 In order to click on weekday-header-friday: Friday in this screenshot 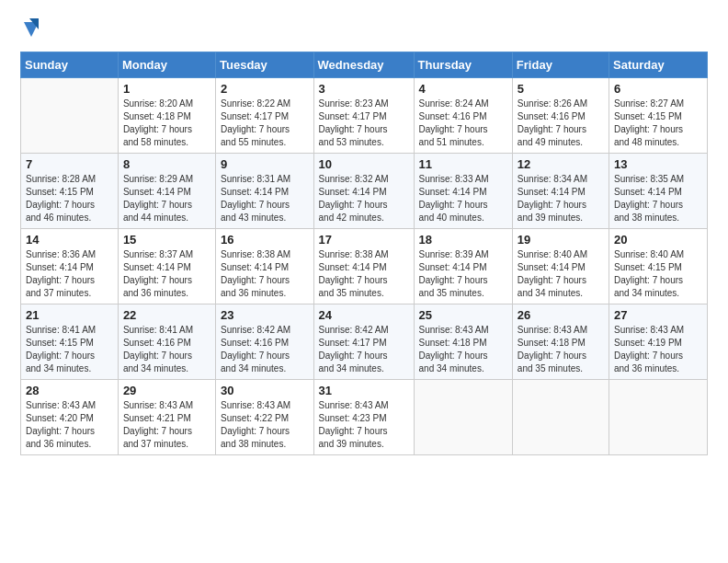, I will do `click(561, 65)`.